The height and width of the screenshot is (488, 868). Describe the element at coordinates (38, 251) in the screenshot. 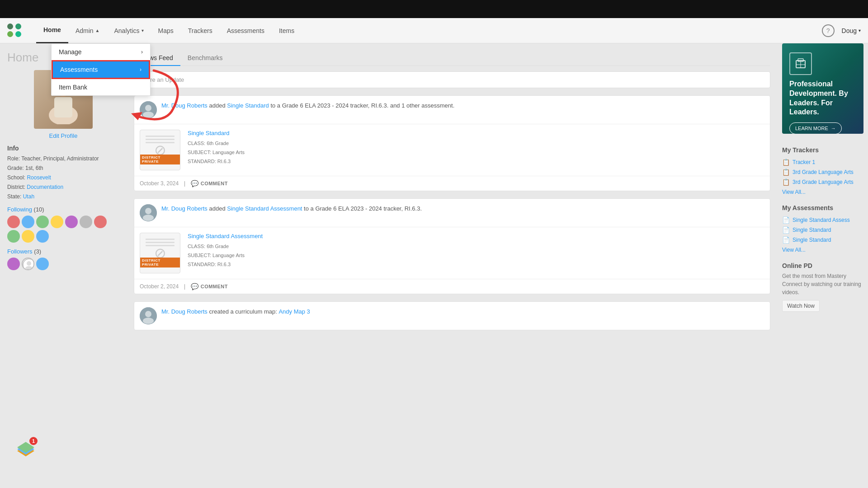

I see `followers-count: (3)` at that location.